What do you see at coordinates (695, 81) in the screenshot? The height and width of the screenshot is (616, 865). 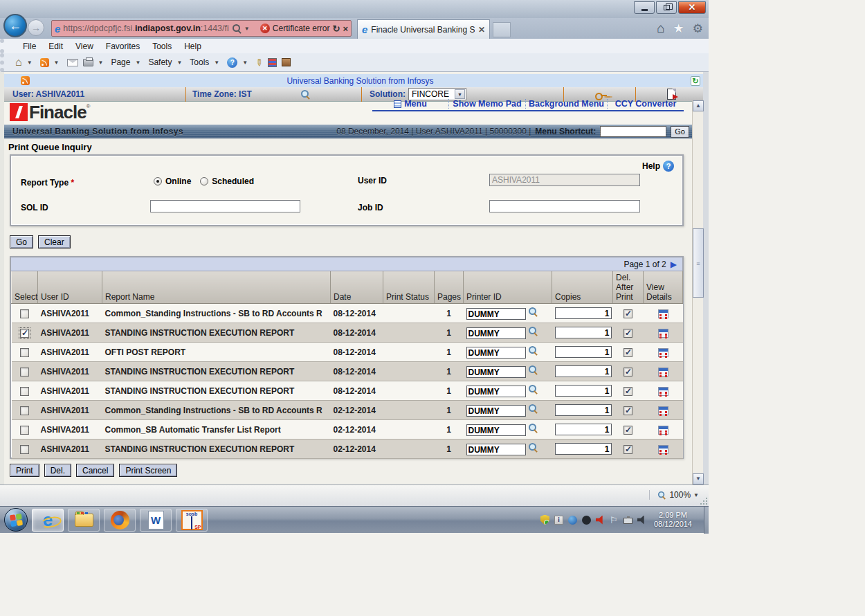 I see `refresh-page-icon: ↻` at bounding box center [695, 81].